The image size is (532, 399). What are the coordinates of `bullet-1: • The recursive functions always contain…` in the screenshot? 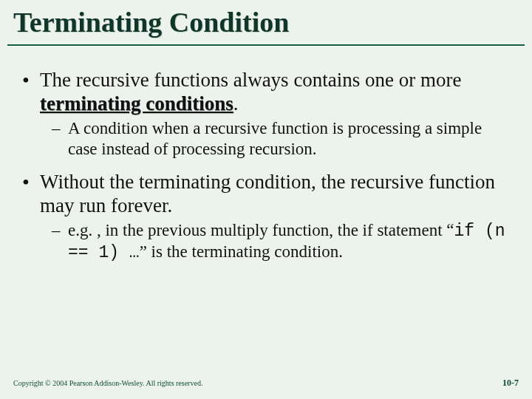 It's located at (266, 92).